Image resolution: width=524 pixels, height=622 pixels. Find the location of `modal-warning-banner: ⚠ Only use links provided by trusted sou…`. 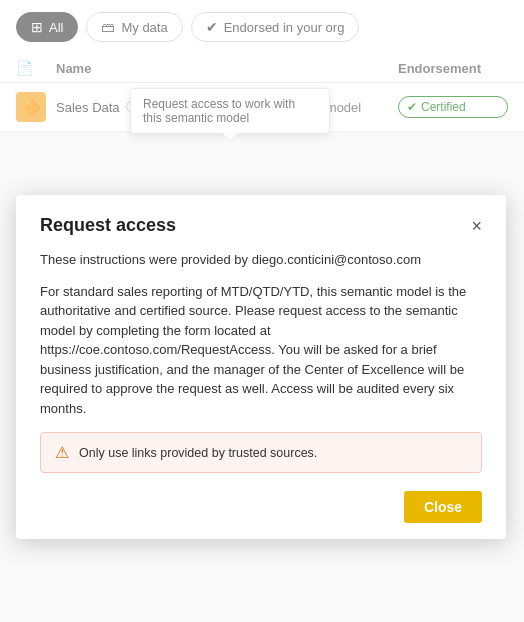

modal-warning-banner: ⚠ Only use links provided by trusted sou… is located at coordinates (261, 452).